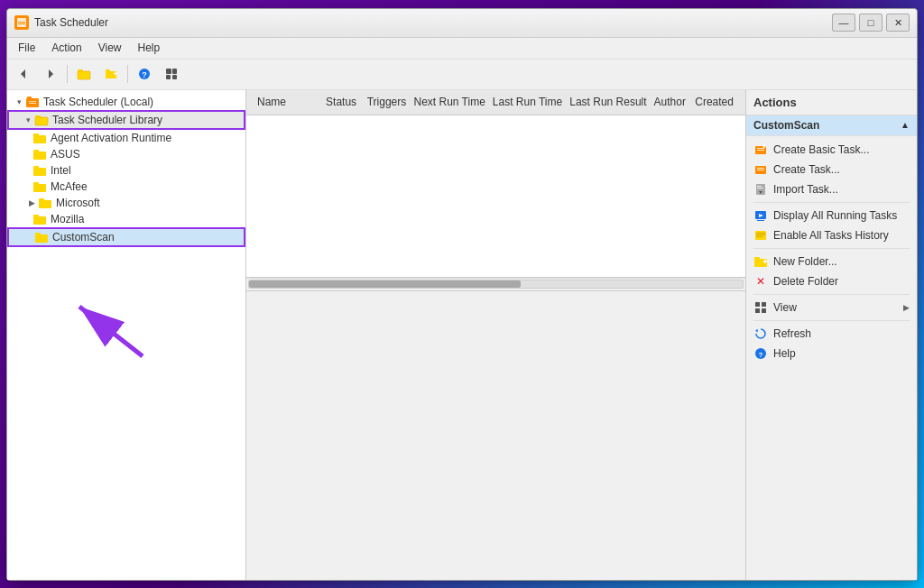 The height and width of the screenshot is (588, 924). Describe the element at coordinates (102, 311) in the screenshot. I see `annotation-arrow` at that location.